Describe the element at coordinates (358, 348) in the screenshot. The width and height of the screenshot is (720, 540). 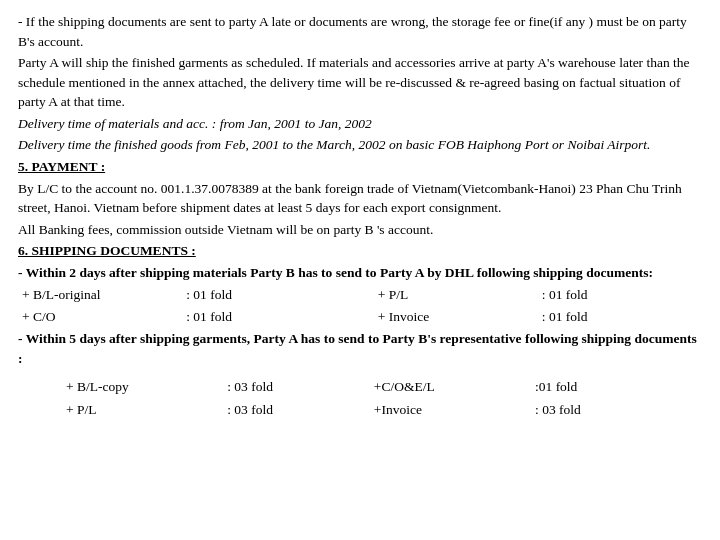
I see `text-para8: - Within 5 days after shipping garments,…` at that location.